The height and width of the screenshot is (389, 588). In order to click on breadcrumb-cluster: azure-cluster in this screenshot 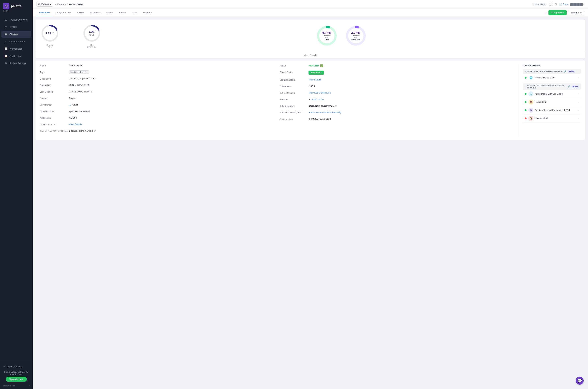, I will do `click(76, 4)`.